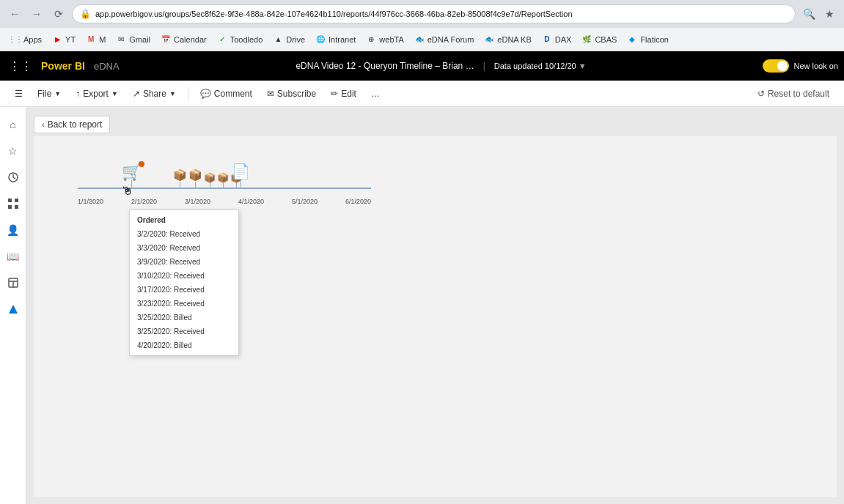  What do you see at coordinates (121, 40) in the screenshot?
I see `gmail-icon: ✉` at bounding box center [121, 40].